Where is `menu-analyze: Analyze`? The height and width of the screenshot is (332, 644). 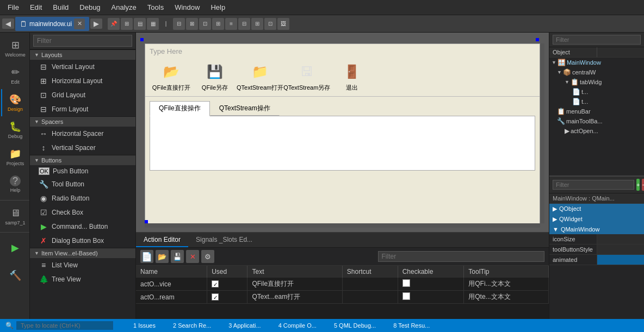
menu-analyze: Analyze is located at coordinates (124, 8).